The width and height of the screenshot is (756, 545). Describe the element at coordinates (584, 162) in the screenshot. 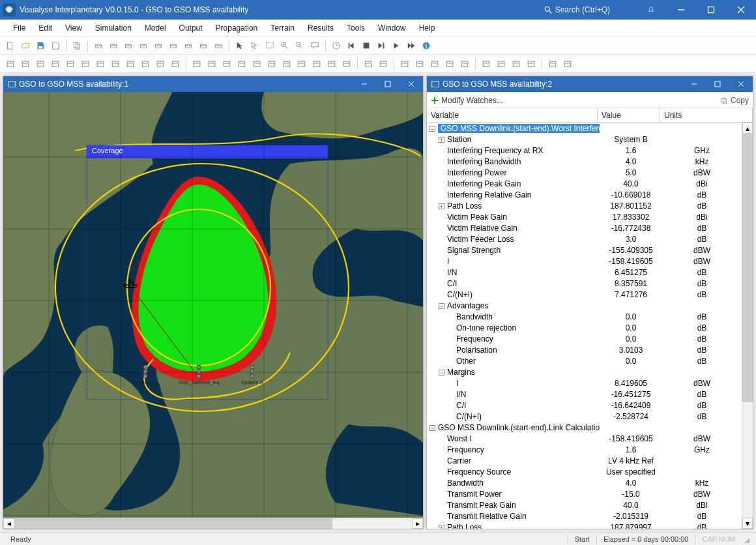

I see `watch-row: Interfering Bandwidth4.0kHz` at that location.